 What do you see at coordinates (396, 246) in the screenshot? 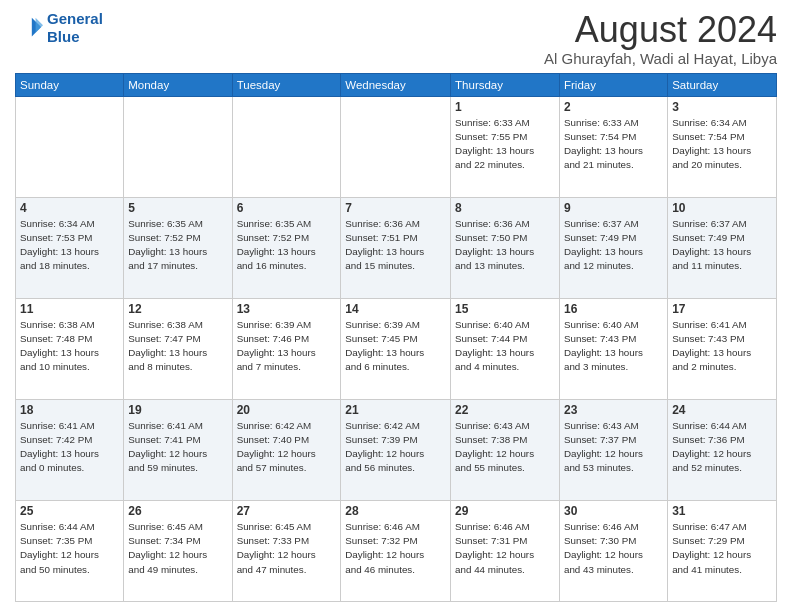
I see `day-info: Sunrise: 6:36 AM Sunset: 7:51 PM Dayligh…` at bounding box center [396, 246].